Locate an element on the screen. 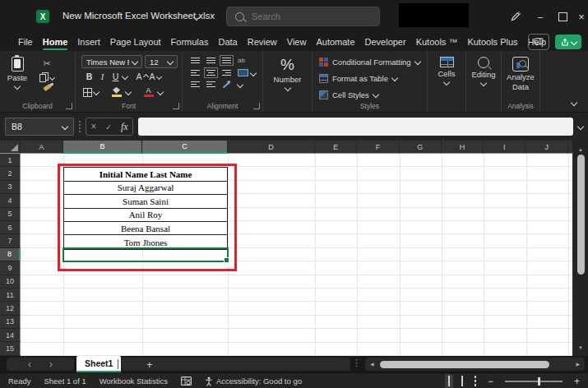  row-header-8: 8 is located at coordinates (10, 255).